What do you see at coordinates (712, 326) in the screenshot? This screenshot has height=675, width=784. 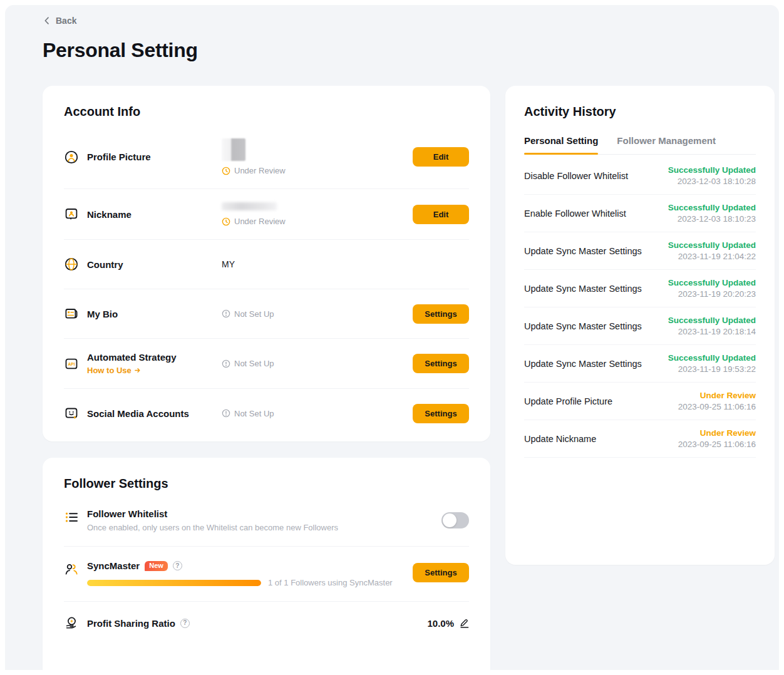 I see `activity-result: Successfully Updated 2023-11-19 20:18:14` at bounding box center [712, 326].